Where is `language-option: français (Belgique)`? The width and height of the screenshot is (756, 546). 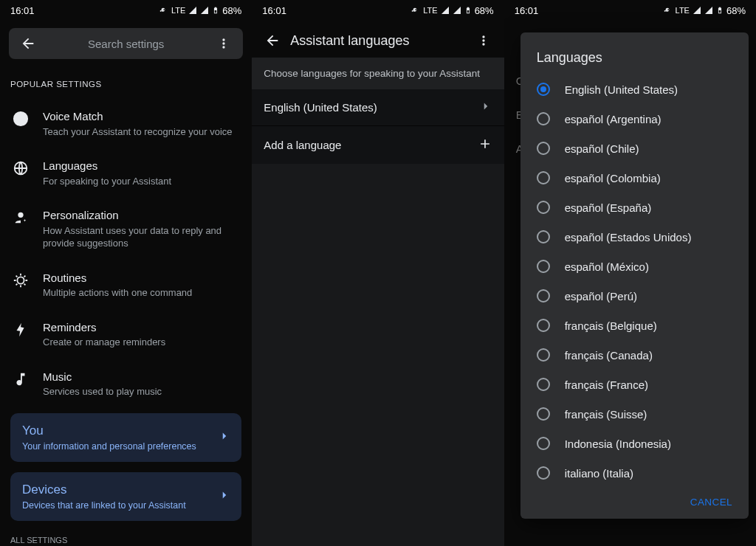
language-option: français (Belgique) is located at coordinates (635, 325).